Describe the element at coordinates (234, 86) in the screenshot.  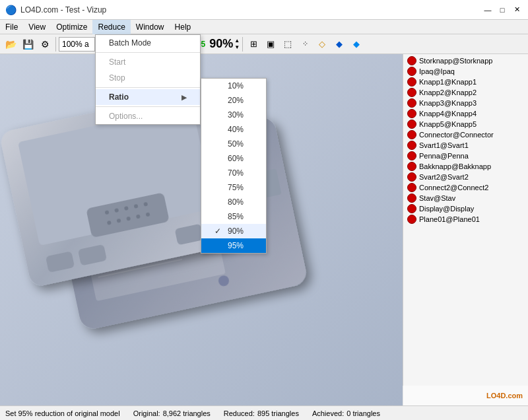
I see `ratio-item-10: 10%` at that location.